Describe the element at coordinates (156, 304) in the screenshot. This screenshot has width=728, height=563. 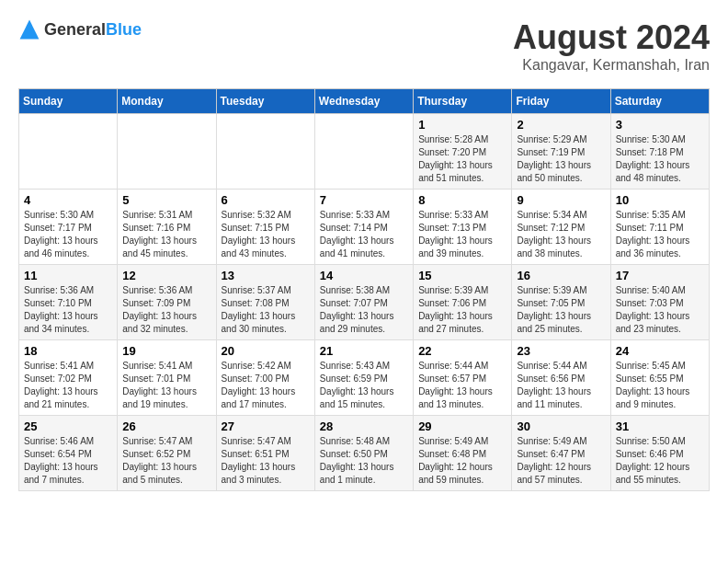
I see `day-info-line: Sunset: 7:09 PM` at that location.